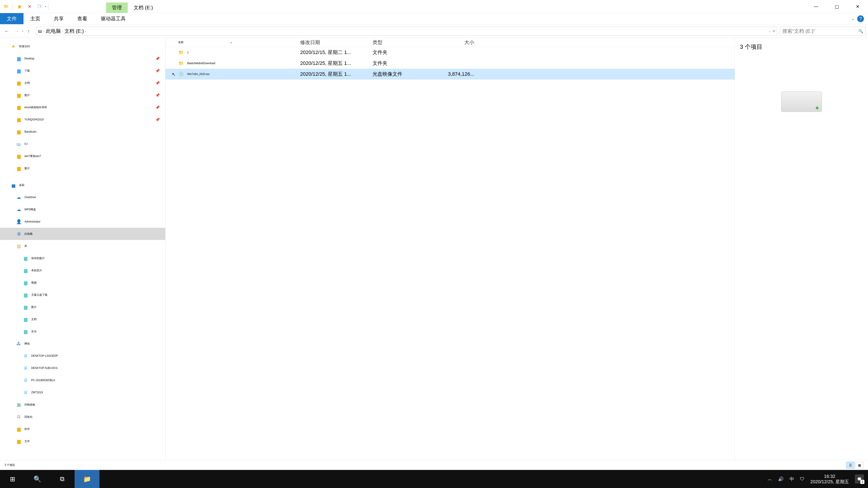 The image size is (868, 488). What do you see at coordinates (837, 7) in the screenshot?
I see `maximize-button: ▢` at bounding box center [837, 7].